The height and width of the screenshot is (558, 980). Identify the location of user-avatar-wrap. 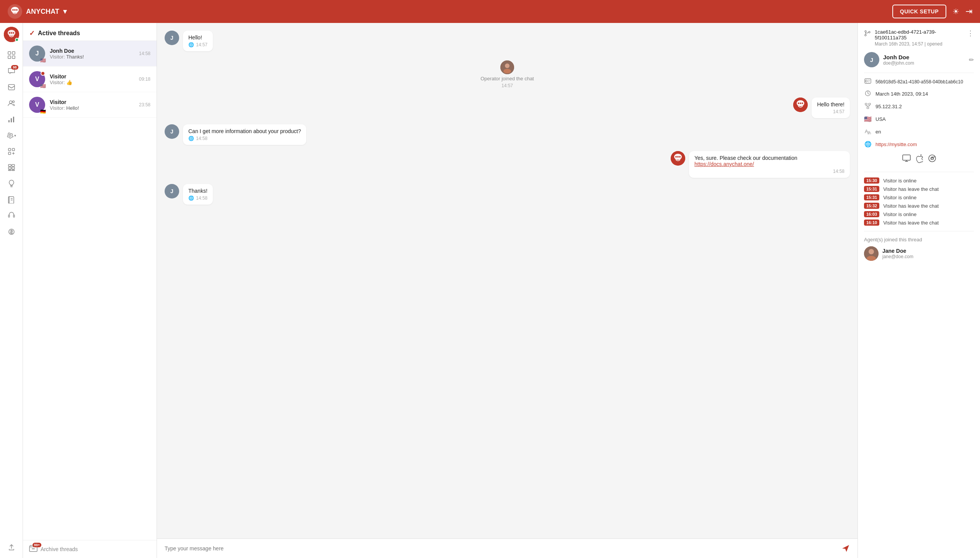
(12, 34).